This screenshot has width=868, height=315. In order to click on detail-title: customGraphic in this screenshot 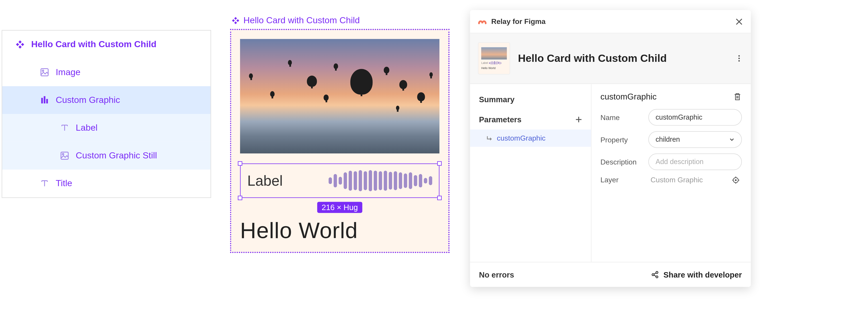, I will do `click(629, 97)`.